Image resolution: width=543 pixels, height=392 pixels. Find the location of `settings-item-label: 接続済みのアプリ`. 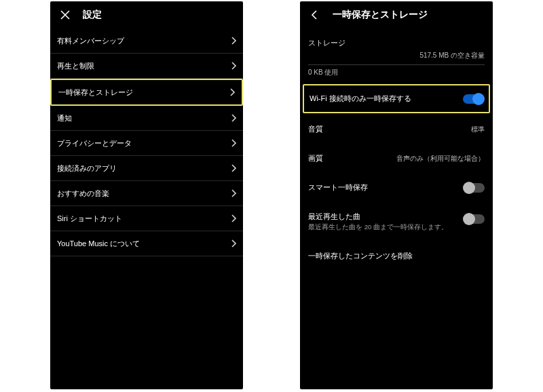

settings-item-label: 接続済みのアプリ is located at coordinates (87, 168).